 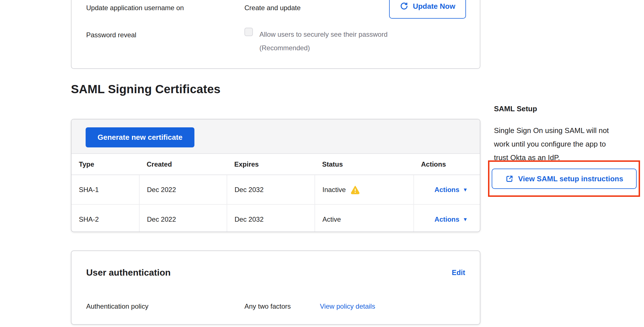 What do you see at coordinates (332, 219) in the screenshot?
I see `cert-status: Active` at bounding box center [332, 219].